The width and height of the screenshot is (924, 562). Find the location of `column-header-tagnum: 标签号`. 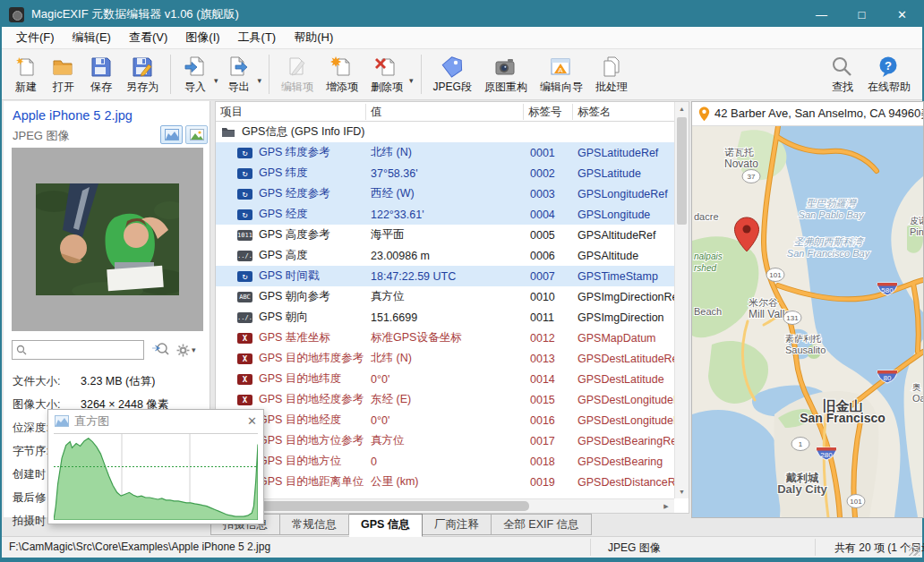

column-header-tagnum: 标签号 is located at coordinates (548, 112).